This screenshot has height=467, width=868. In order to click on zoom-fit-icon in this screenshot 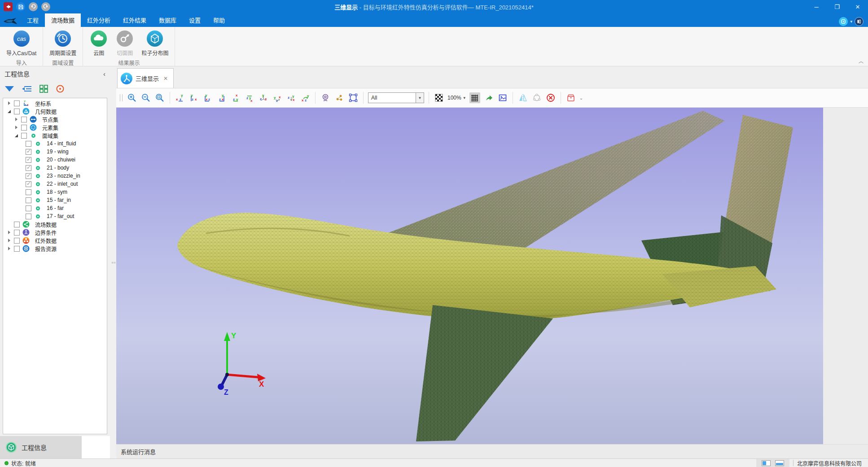, I will do `click(160, 98)`.